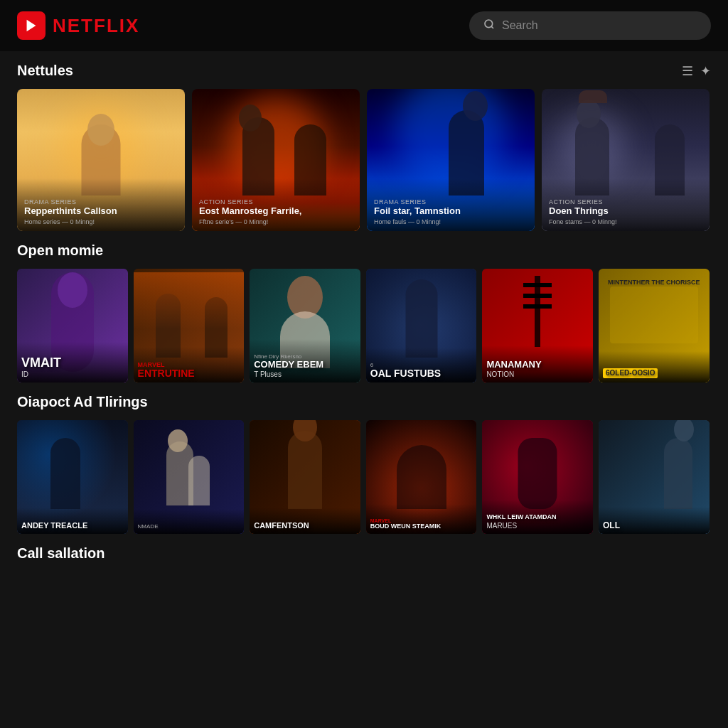  What do you see at coordinates (189, 477) in the screenshot?
I see `movie-card-oiapoct-1: NMADE` at bounding box center [189, 477].